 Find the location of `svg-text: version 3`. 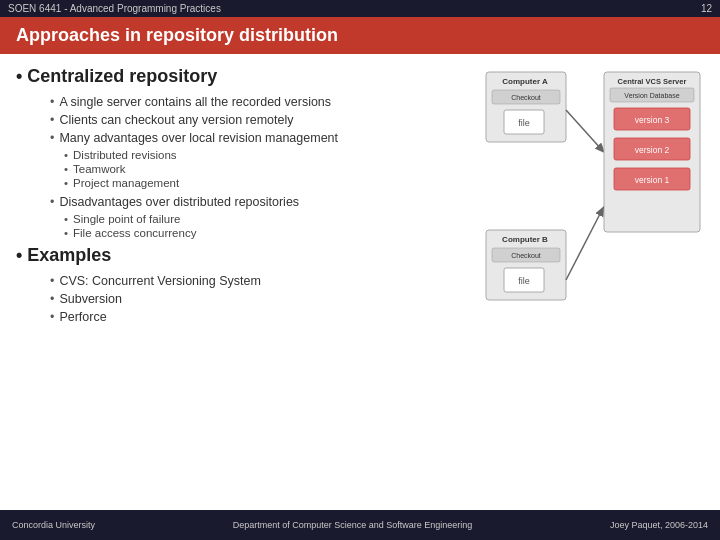

svg-text: version 3 is located at coordinates (652, 120).